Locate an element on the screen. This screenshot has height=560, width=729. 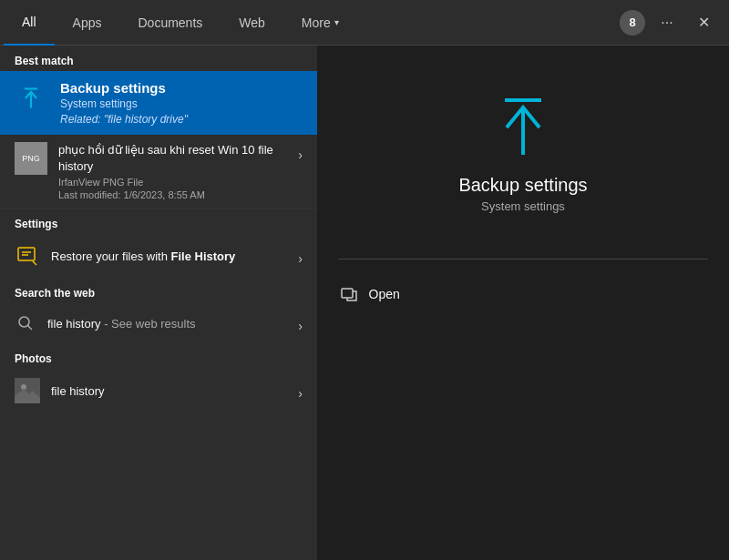
best-match-item: Backup settings System settings Related:… is located at coordinates (159, 103).